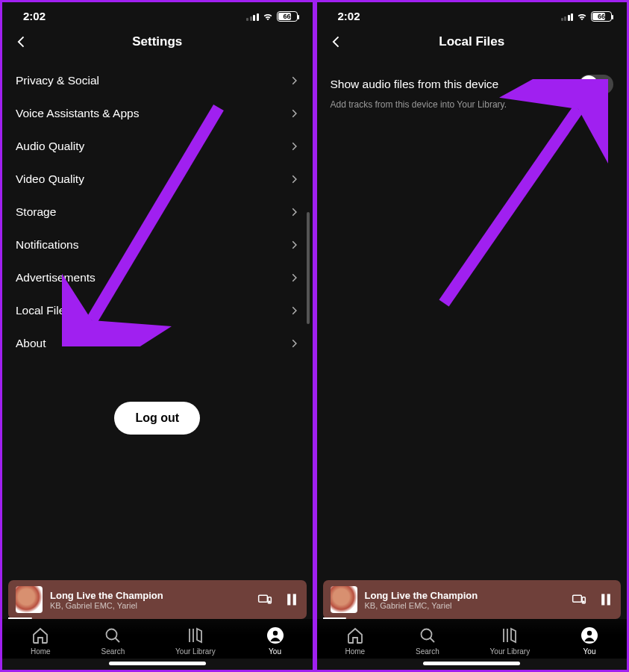 The width and height of the screenshot is (629, 672). What do you see at coordinates (157, 42) in the screenshot?
I see `page-title: Settings` at bounding box center [157, 42].